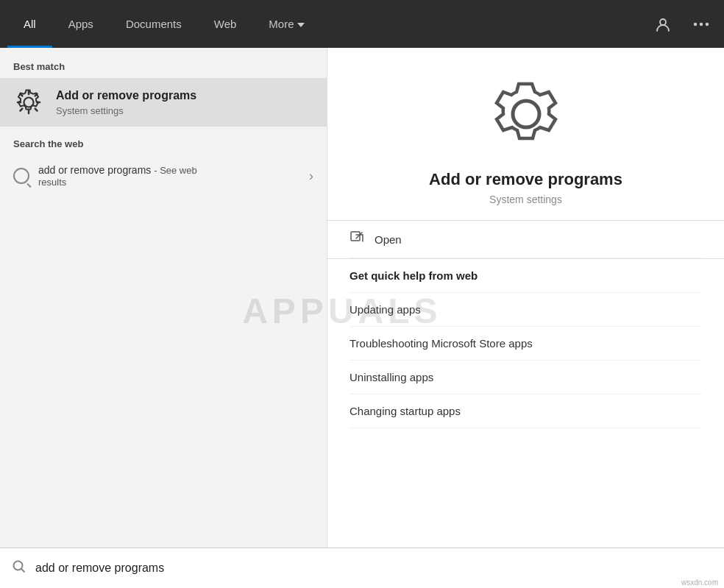 The image size is (724, 588). I want to click on web-search-results: results, so click(52, 183).